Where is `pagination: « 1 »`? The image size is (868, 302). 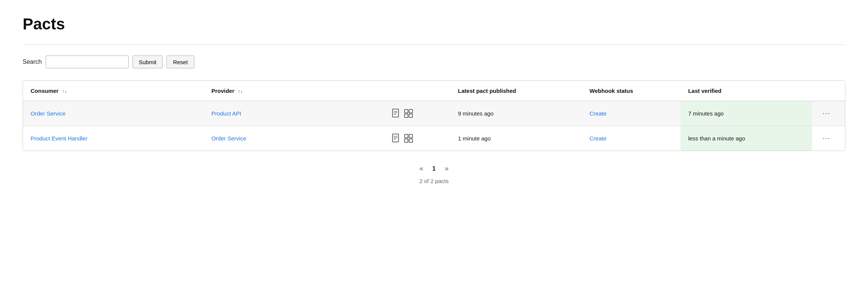 pagination: « 1 » is located at coordinates (434, 168).